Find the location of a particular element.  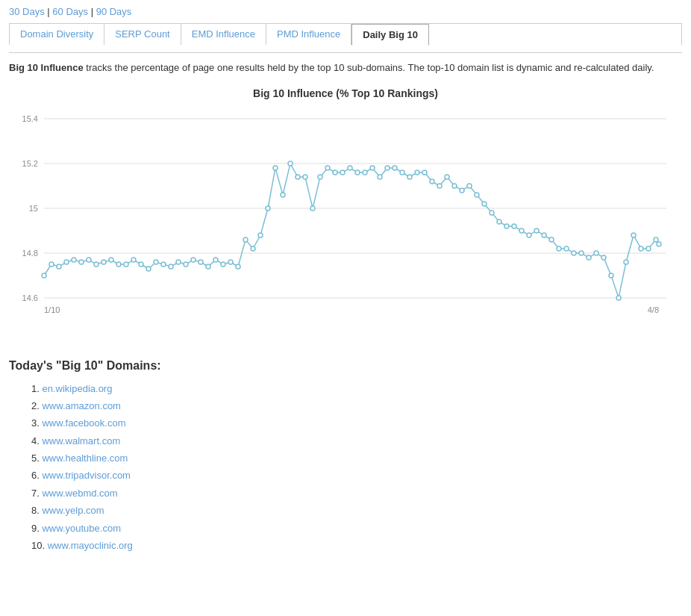

svg-text: 15.4 is located at coordinates (30, 119).